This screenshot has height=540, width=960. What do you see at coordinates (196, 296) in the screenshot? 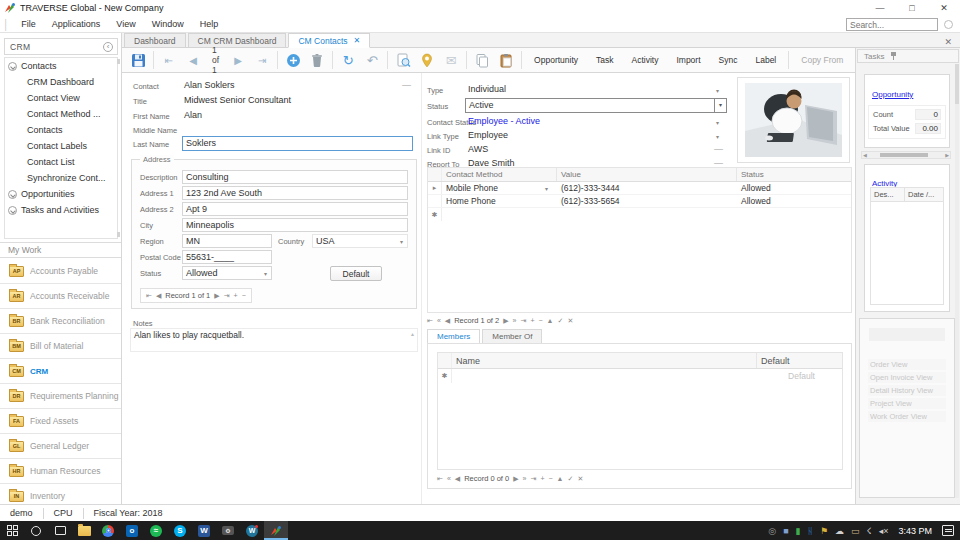
I see `address-record-navigator: ⇤ ◀ Record 1 of 1 ▶ ⇥ + −` at bounding box center [196, 296].